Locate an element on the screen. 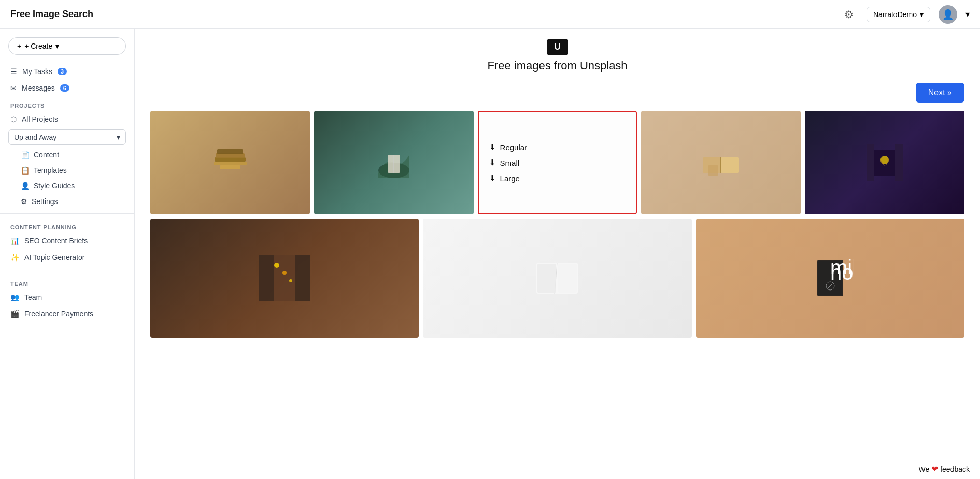  sidebar-sub-item-style-guides: 👤 Style Guides is located at coordinates (67, 186).